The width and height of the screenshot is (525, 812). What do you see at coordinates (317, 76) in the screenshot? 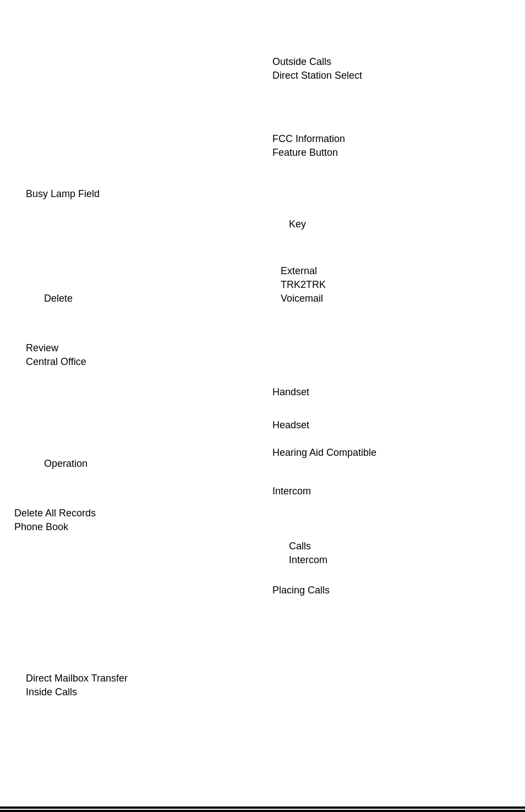
I see `outside-calls-line-1: Direct Station Select` at bounding box center [317, 76].